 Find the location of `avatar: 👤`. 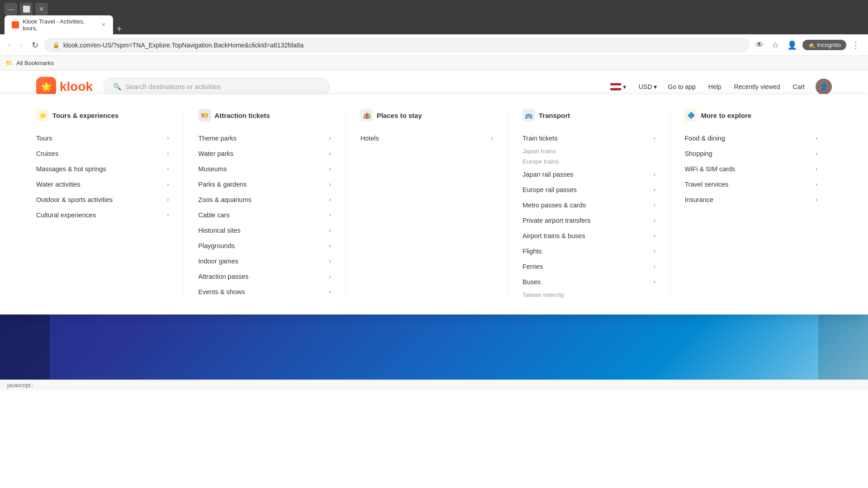

avatar: 👤 is located at coordinates (824, 87).